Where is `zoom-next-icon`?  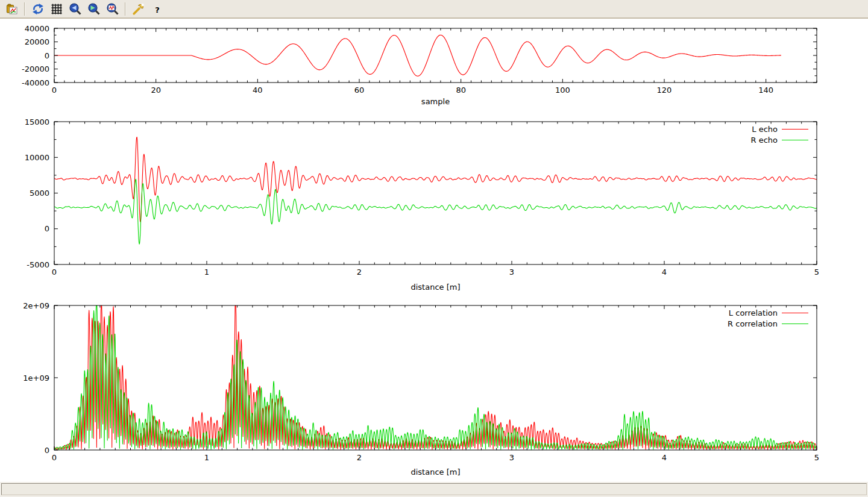
zoom-next-icon is located at coordinates (94, 9).